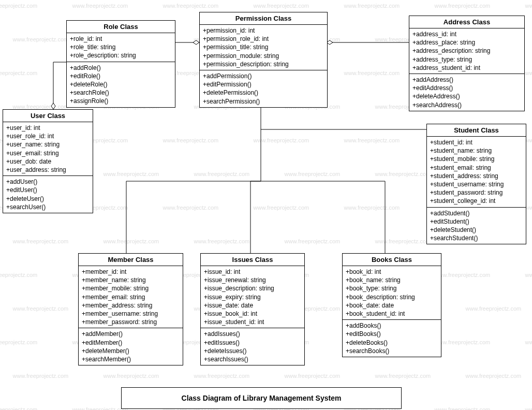  I want to click on line: +searchRole(), so click(121, 93).